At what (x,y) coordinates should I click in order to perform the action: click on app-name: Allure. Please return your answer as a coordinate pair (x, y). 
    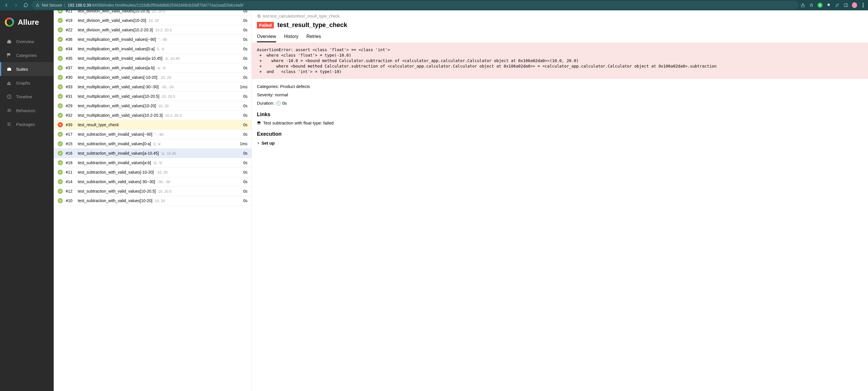
    Looking at the image, I should click on (28, 22).